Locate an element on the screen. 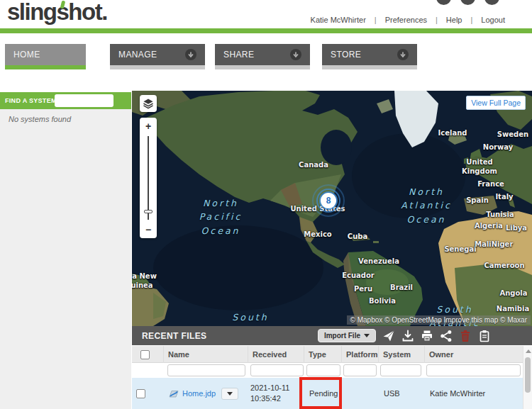 The image size is (532, 409). column-header-type: Type is located at coordinates (323, 354).